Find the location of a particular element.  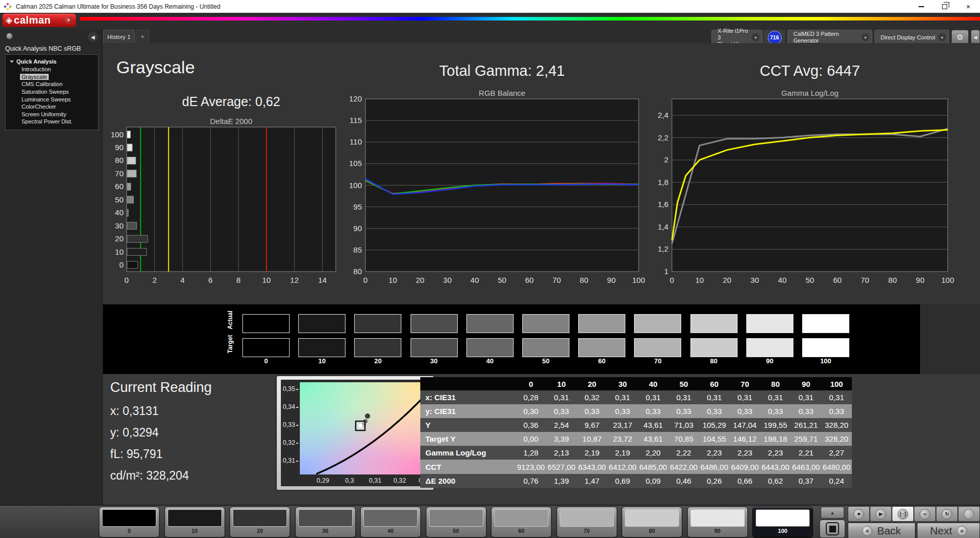

chevron-down-icon: ▼ is located at coordinates (756, 37).